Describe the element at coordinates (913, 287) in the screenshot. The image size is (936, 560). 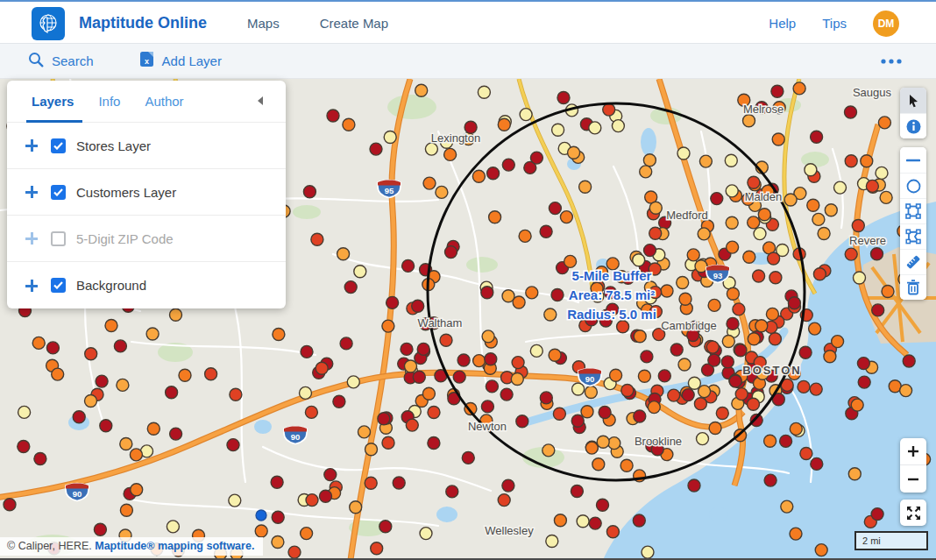
I see `delete-trash-button` at that location.